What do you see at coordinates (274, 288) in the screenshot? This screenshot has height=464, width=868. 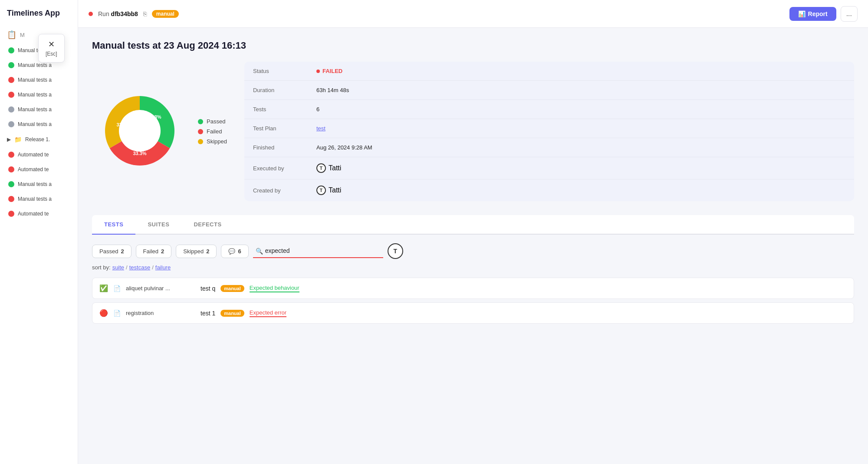 I see `test-tag-expected-behaviour: Expected behaviour` at bounding box center [274, 288].